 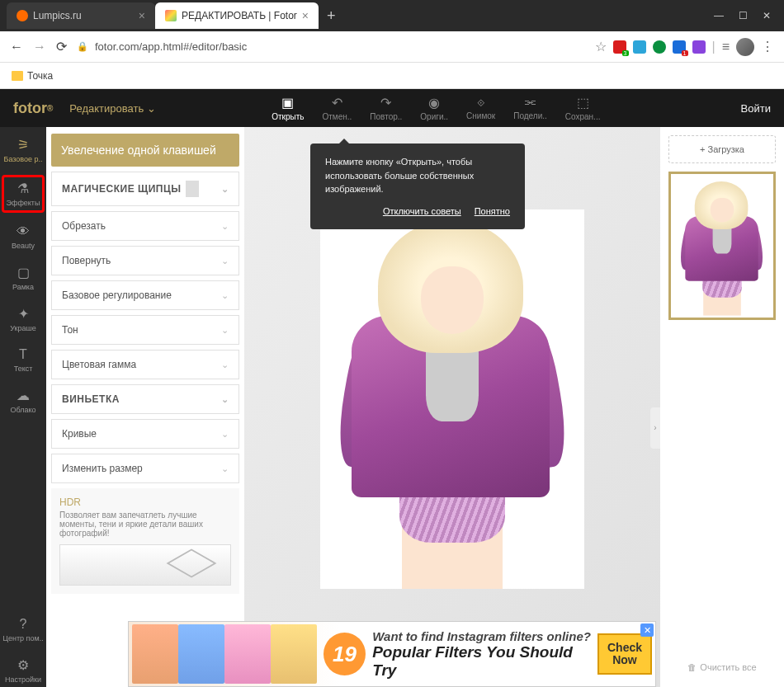 What do you see at coordinates (722, 246) in the screenshot?
I see `image-thumbnail` at bounding box center [722, 246].